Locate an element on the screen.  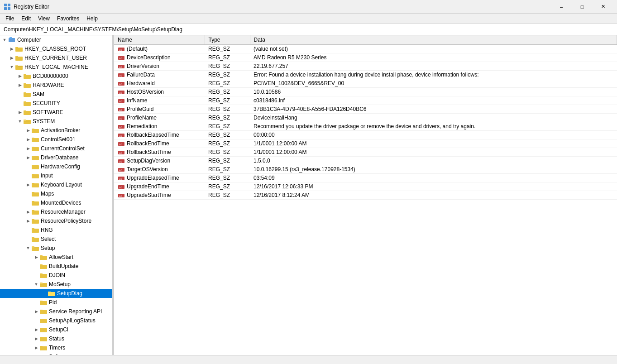
tree-node-servicereportingapi: ▶ Service Reporting API is located at coordinates (56, 311).